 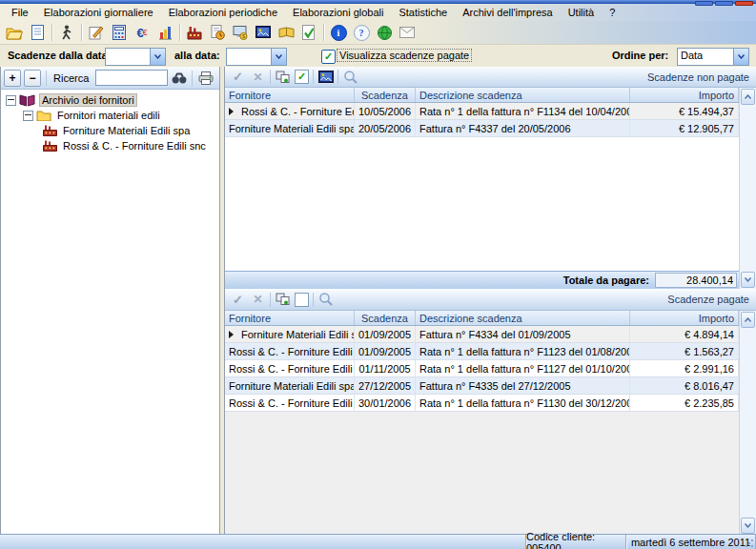 I want to click on table-row: Forniture Materiali Edili spa 20/05/2006…, so click(x=482, y=129).